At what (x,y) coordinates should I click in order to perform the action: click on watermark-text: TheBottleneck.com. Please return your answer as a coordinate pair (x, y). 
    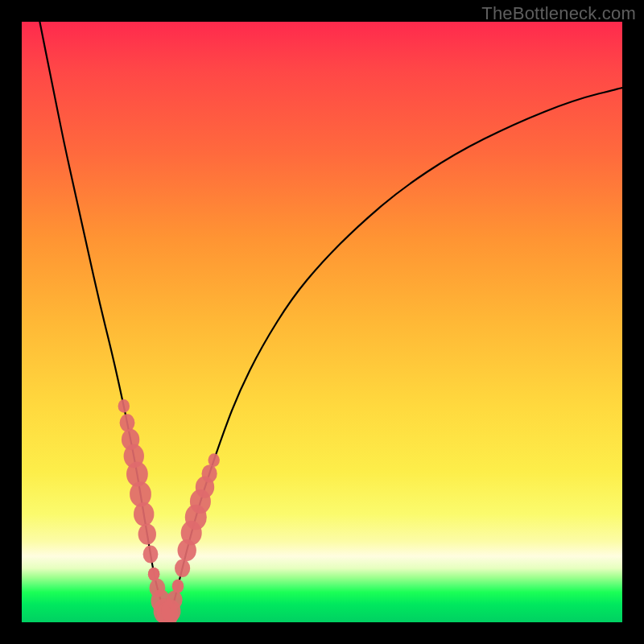
    Looking at the image, I should click on (559, 14).